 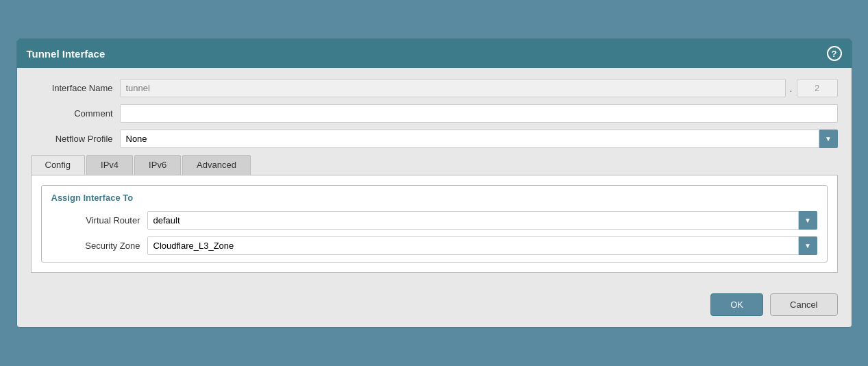 What do you see at coordinates (58, 164) in the screenshot?
I see `tab-config: Config` at bounding box center [58, 164].